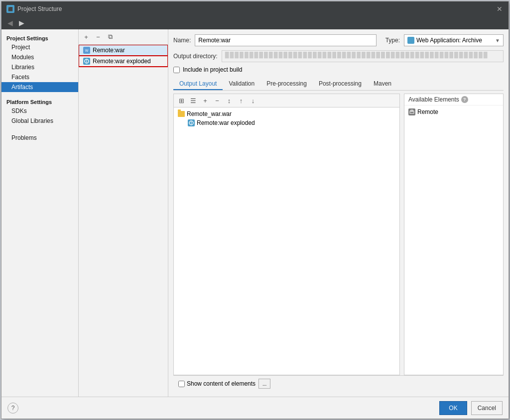 The image size is (510, 420). What do you see at coordinates (22, 23) in the screenshot?
I see `forward-button: ▶` at bounding box center [22, 23].